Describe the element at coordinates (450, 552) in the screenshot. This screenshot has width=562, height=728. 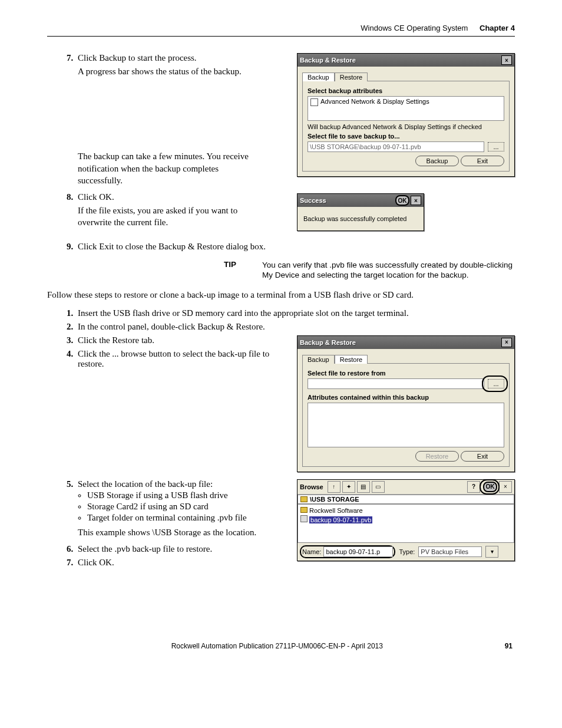
I see `type-field: PV Backup Files` at that location.